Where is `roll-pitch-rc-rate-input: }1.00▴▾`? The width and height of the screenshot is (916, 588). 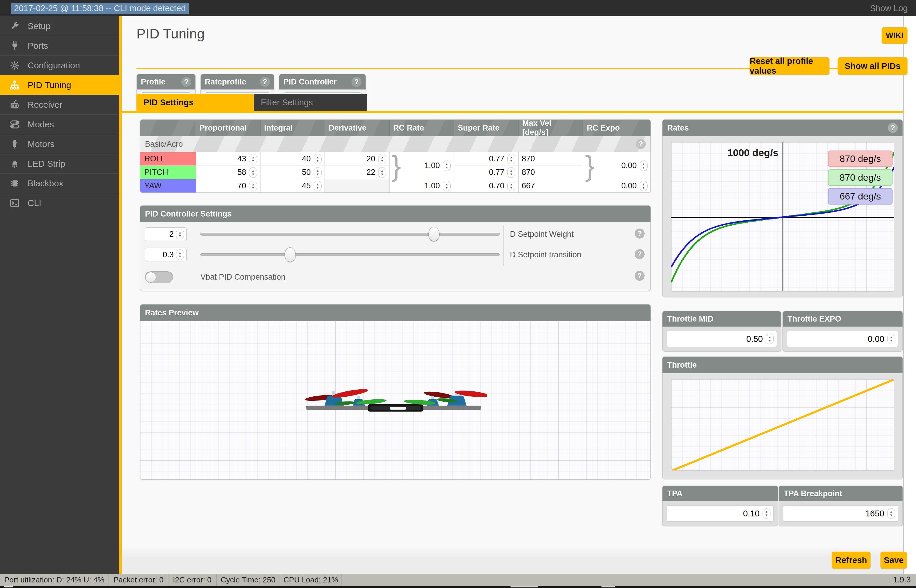 roll-pitch-rc-rate-input: }1.00▴▾ is located at coordinates (422, 166).